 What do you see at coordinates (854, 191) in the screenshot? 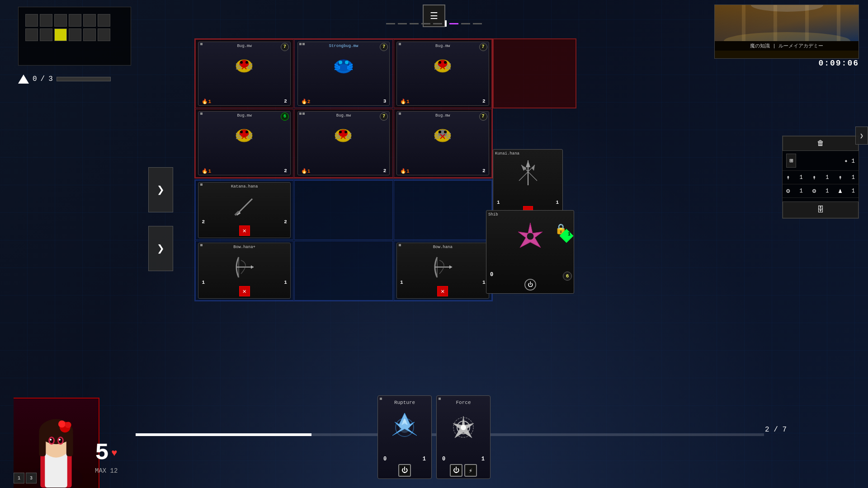
I see `count-p1: 1` at bounding box center [854, 191].